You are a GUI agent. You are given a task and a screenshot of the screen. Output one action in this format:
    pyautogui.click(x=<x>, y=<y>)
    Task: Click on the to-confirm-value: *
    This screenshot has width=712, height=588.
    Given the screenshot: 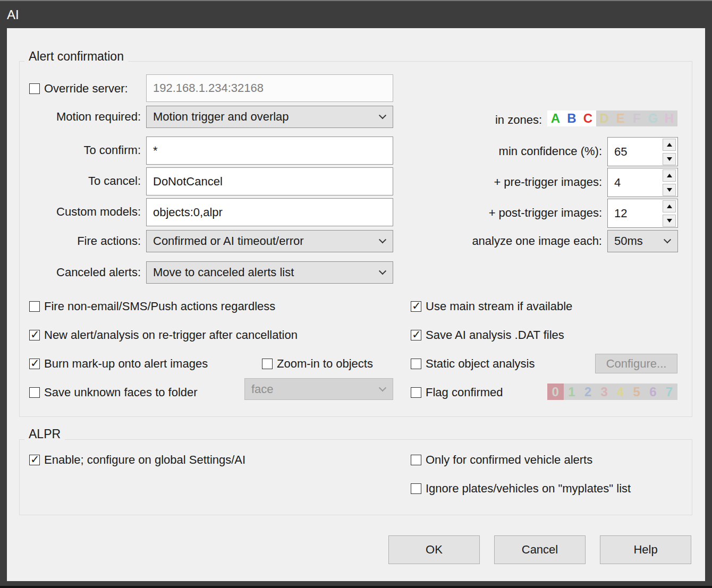 What is the action you would take?
    pyautogui.click(x=155, y=151)
    